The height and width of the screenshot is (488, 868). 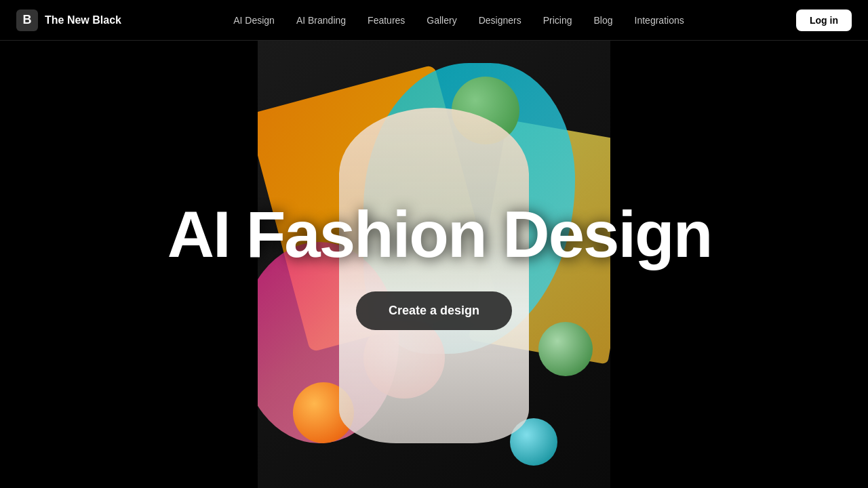 I want to click on nav-blog: Blog, so click(x=604, y=20).